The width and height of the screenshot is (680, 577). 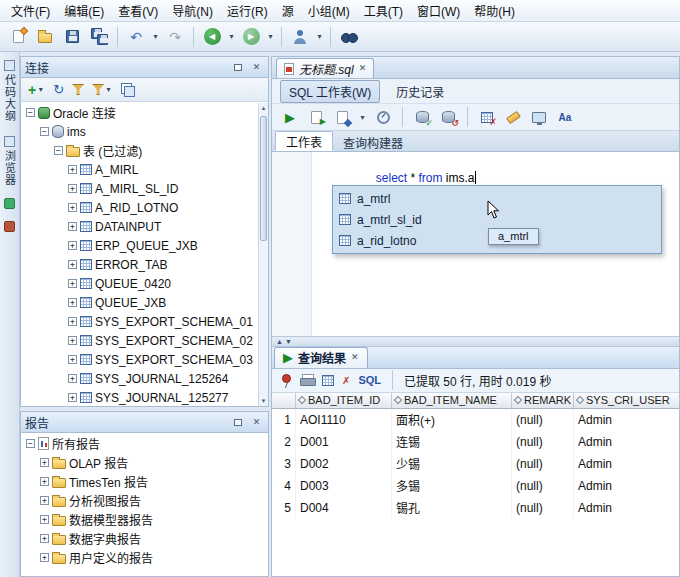 What do you see at coordinates (156, 36) in the screenshot?
I see `undo-dropdown-icon: ▾` at bounding box center [156, 36].